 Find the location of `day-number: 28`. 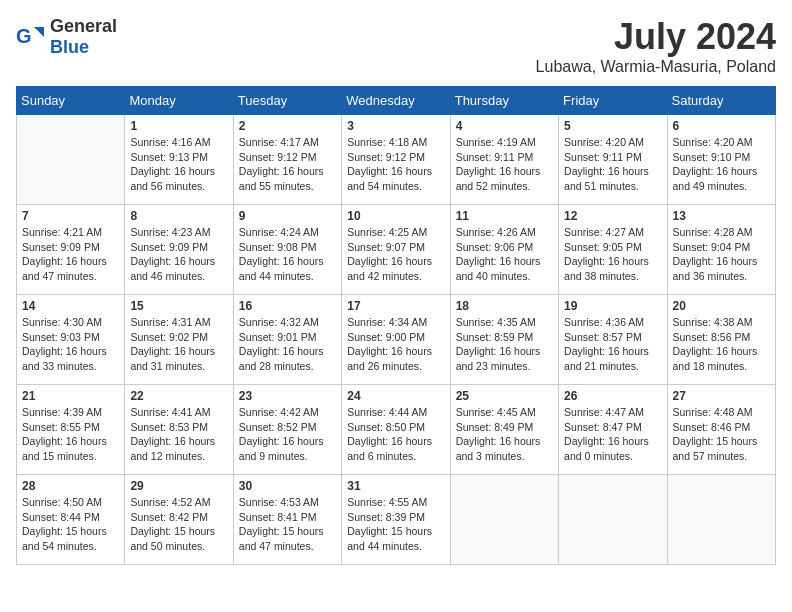

day-number: 28 is located at coordinates (70, 486).